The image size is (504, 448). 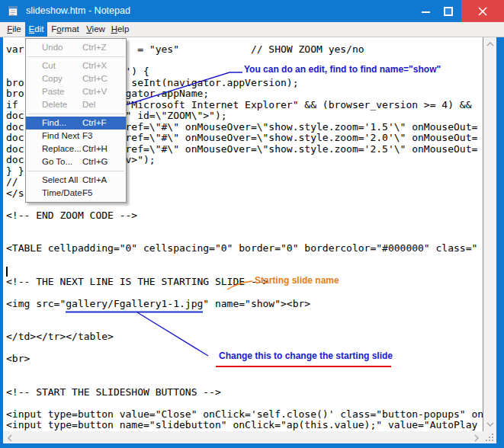 I want to click on close-icon, so click(x=483, y=11).